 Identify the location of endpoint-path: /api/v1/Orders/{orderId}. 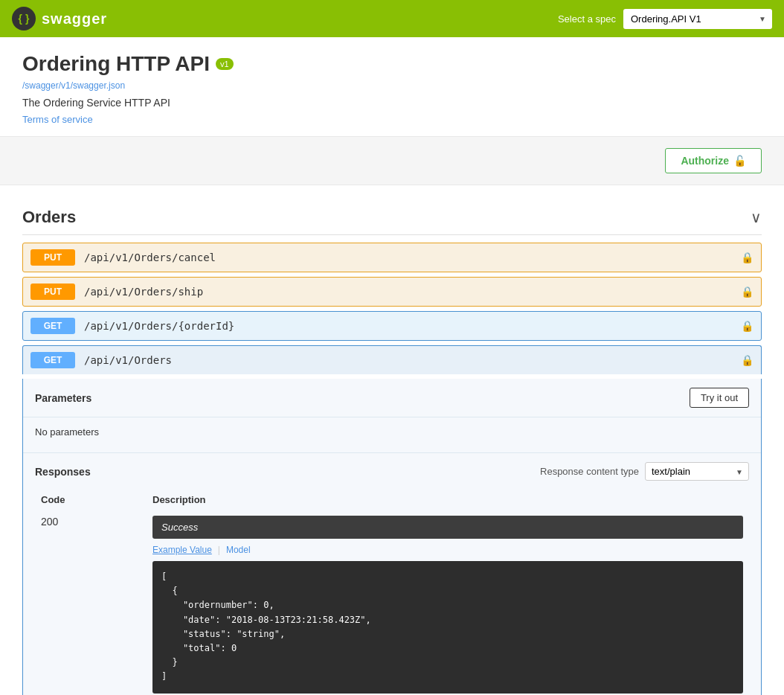
(412, 326).